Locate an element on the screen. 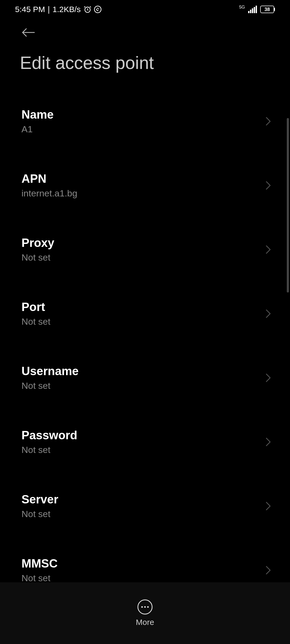 The width and height of the screenshot is (290, 644). setting-row-port: Port Not set is located at coordinates (145, 313).